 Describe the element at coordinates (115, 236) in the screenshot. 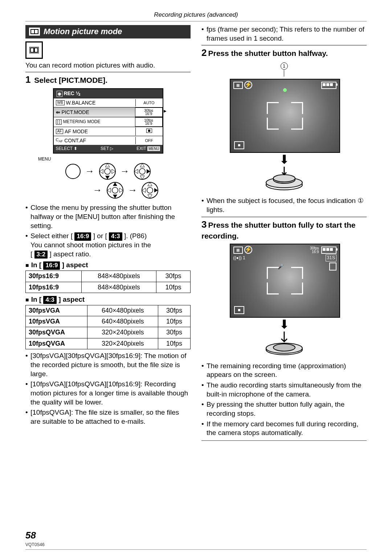

I see `ratio-4-3-tag: 4:3` at that location.